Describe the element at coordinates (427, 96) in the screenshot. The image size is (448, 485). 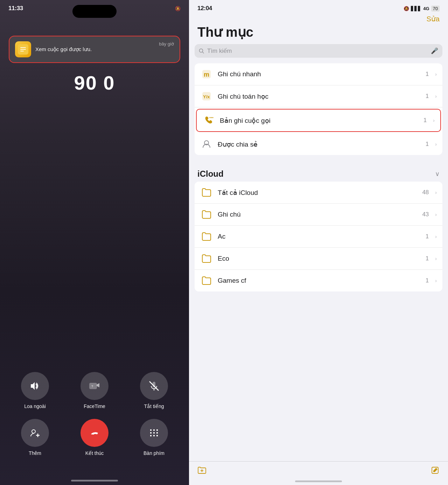
I see `toan-hoc-count: 1` at that location.